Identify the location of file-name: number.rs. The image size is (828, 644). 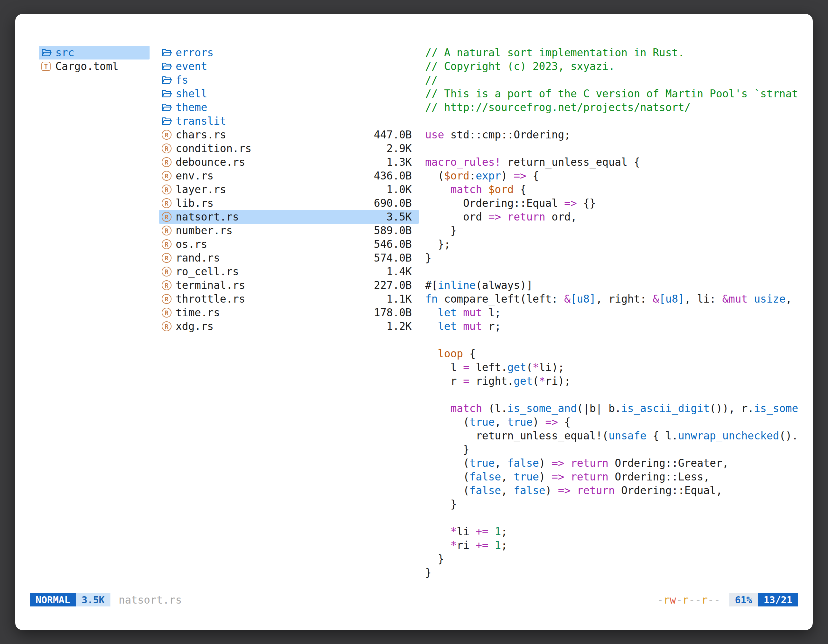
(204, 230).